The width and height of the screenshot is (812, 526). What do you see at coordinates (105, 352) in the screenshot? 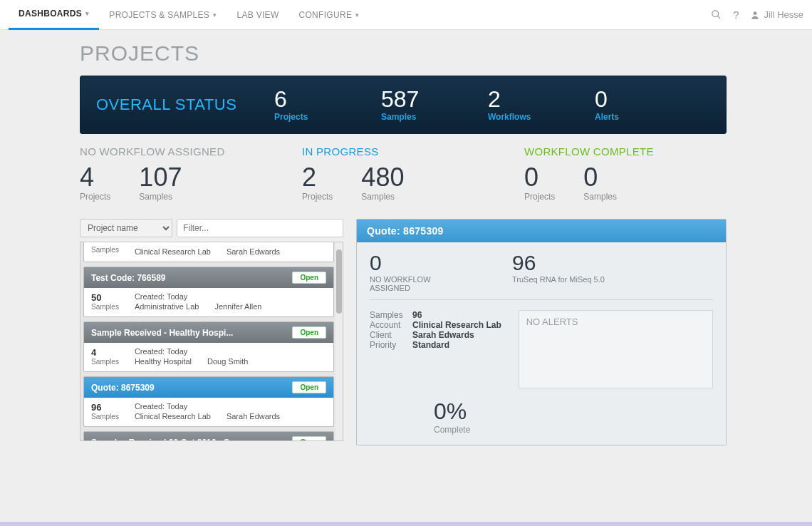
I see `card-count: 4` at bounding box center [105, 352].